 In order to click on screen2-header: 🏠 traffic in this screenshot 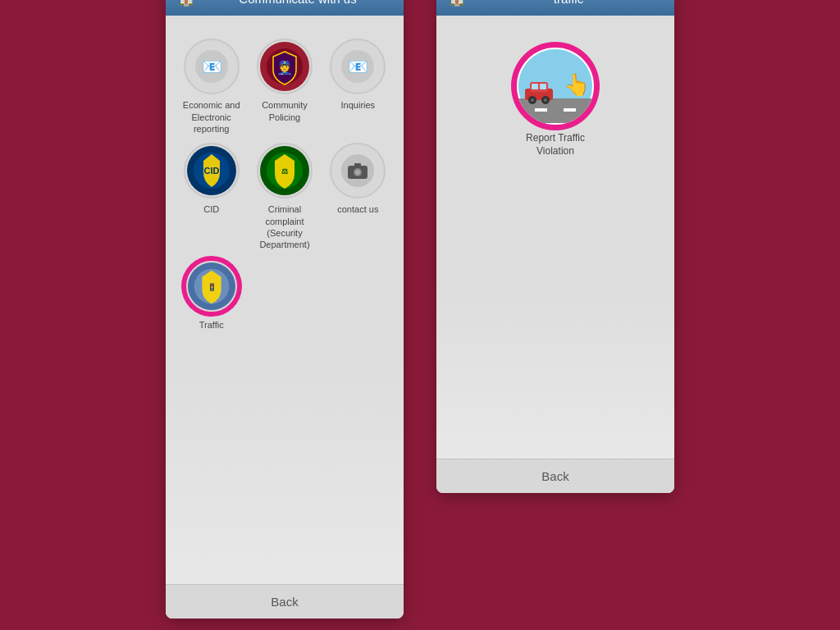, I will do `click(555, 8)`.